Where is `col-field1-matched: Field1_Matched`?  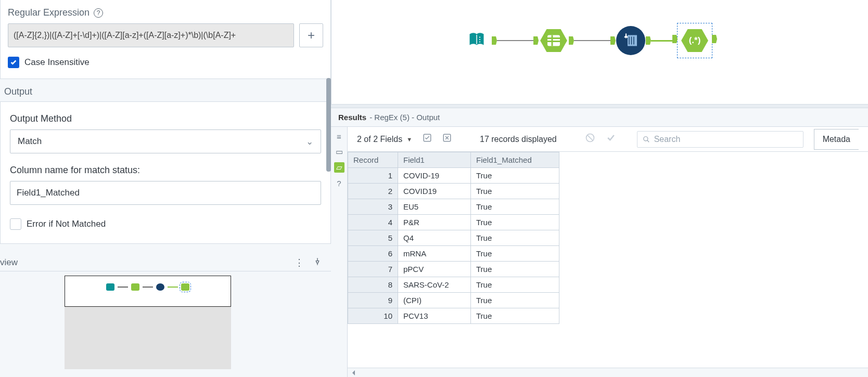
col-field1-matched: Field1_Matched is located at coordinates (515, 160).